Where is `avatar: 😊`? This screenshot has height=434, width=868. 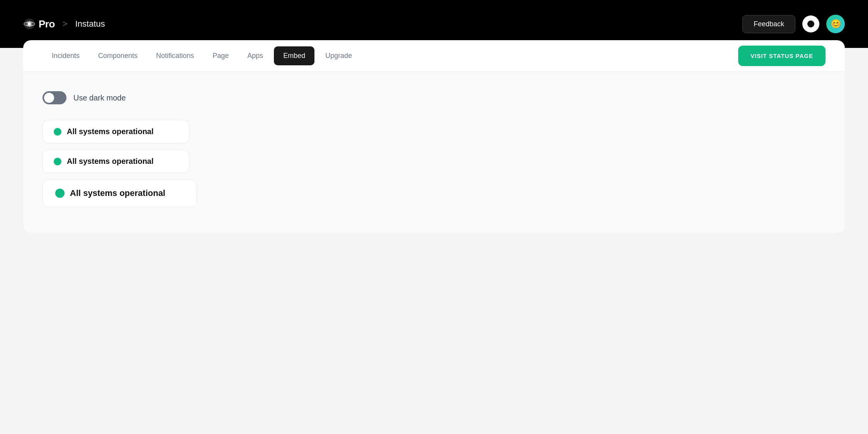
avatar: 😊 is located at coordinates (836, 24).